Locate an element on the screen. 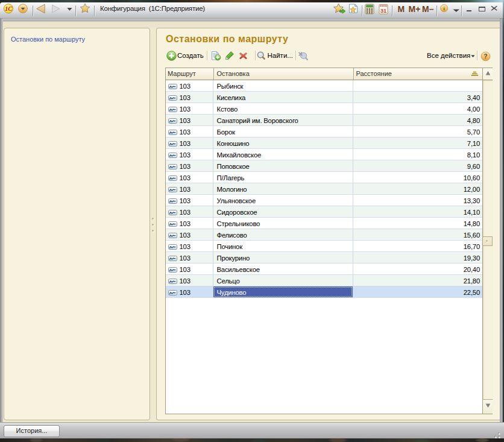  svg-text: 1С is located at coordinates (8, 8).